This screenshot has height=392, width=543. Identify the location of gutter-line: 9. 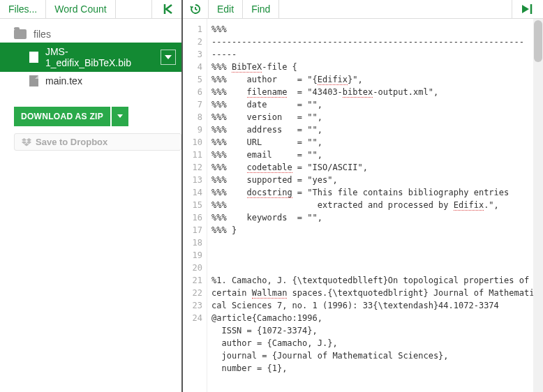
(193, 130).